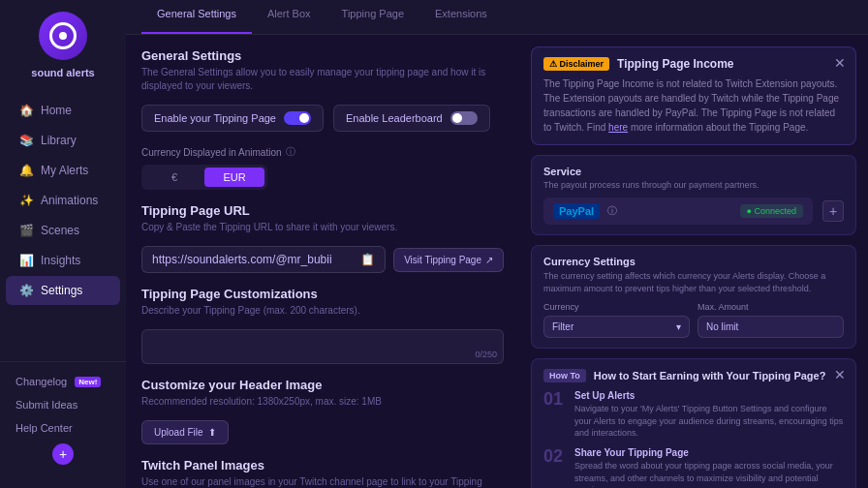 This screenshot has height=488, width=868. Describe the element at coordinates (63, 428) in the screenshot. I see `sidebar-item-help-center: Help Center` at that location.